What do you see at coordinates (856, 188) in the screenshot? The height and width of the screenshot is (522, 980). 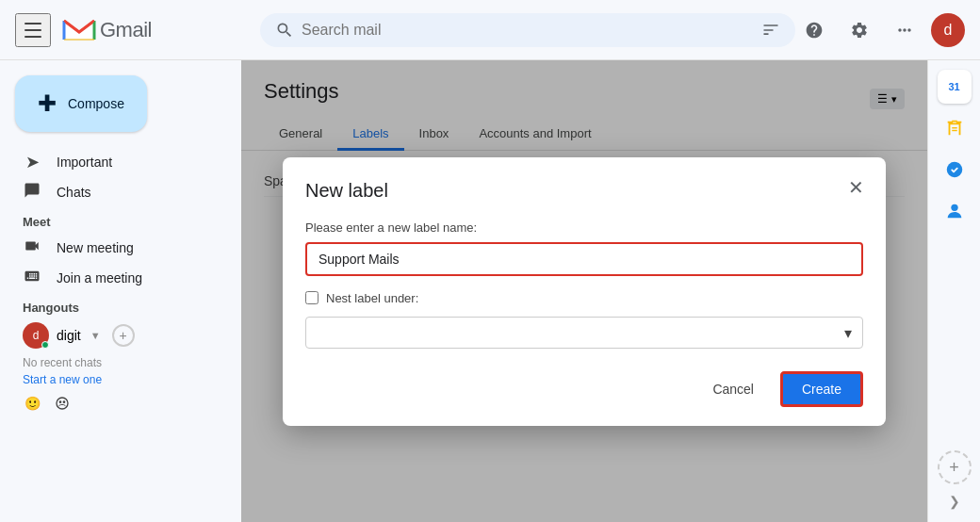 I see `dialog-close-button: ✕` at bounding box center [856, 188].